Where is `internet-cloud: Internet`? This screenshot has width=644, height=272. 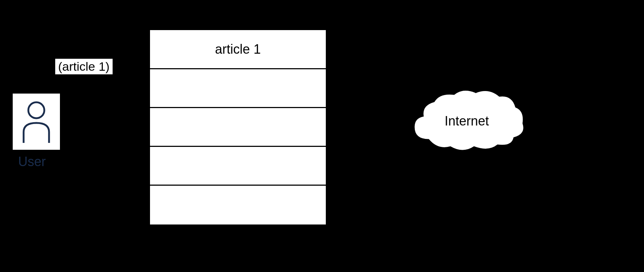
internet-cloud: Internet is located at coordinates (467, 120).